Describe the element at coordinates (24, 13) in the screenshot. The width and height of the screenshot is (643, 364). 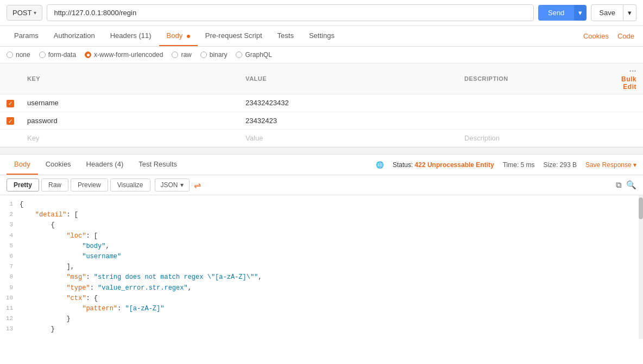
I see `method-select: POST ▾` at that location.